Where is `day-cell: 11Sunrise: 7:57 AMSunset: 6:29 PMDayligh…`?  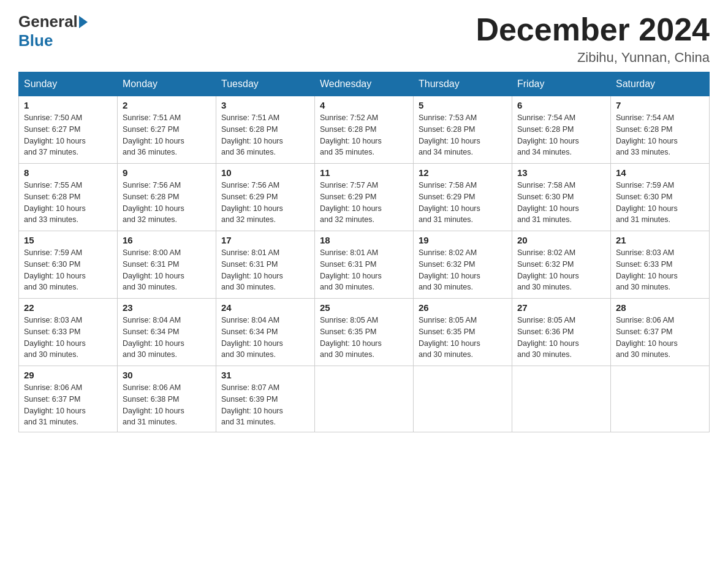 day-cell: 11Sunrise: 7:57 AMSunset: 6:29 PMDayligh… is located at coordinates (364, 197).